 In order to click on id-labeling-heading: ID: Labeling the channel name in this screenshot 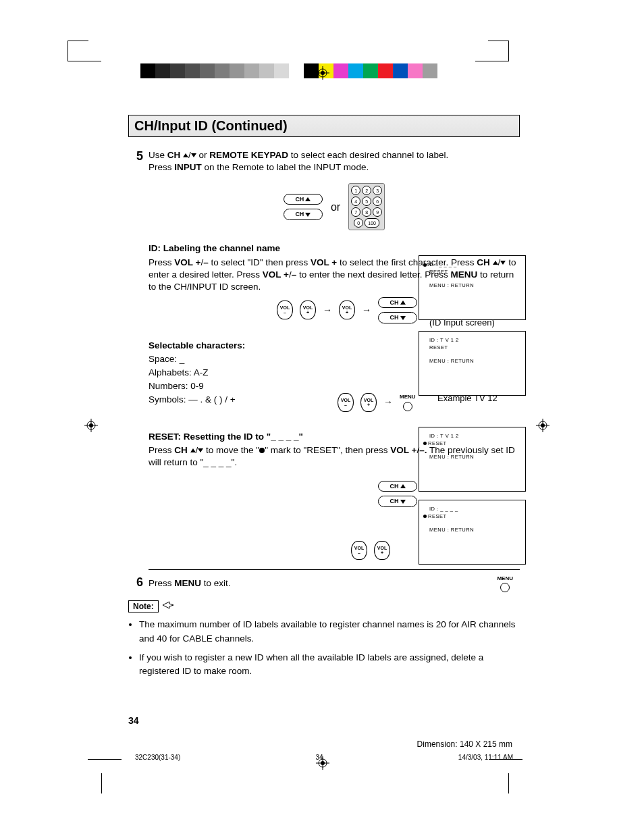, I will do `click(334, 249)`.